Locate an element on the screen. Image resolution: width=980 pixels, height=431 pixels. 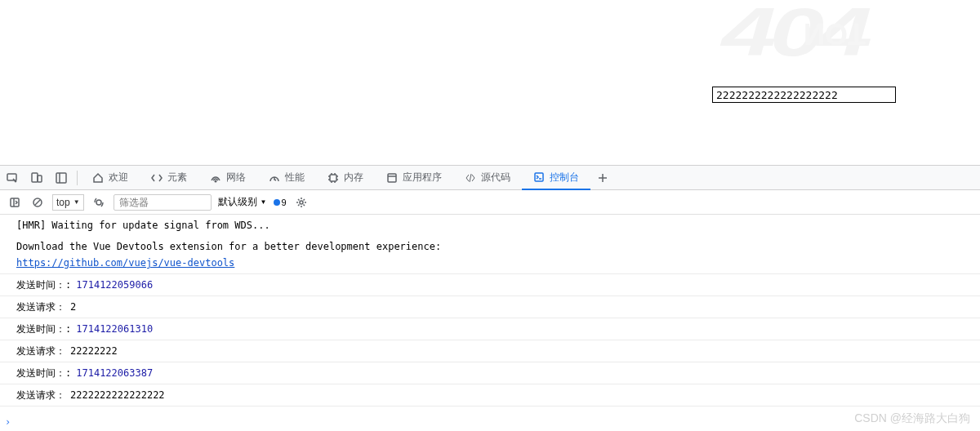
tab-label: 元素 is located at coordinates (177, 178).